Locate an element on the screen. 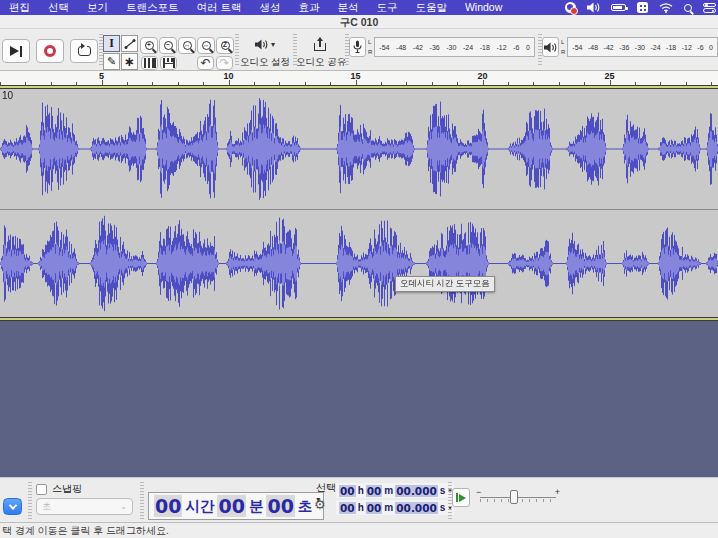 The image size is (718, 538). search-icon is located at coordinates (688, 8).